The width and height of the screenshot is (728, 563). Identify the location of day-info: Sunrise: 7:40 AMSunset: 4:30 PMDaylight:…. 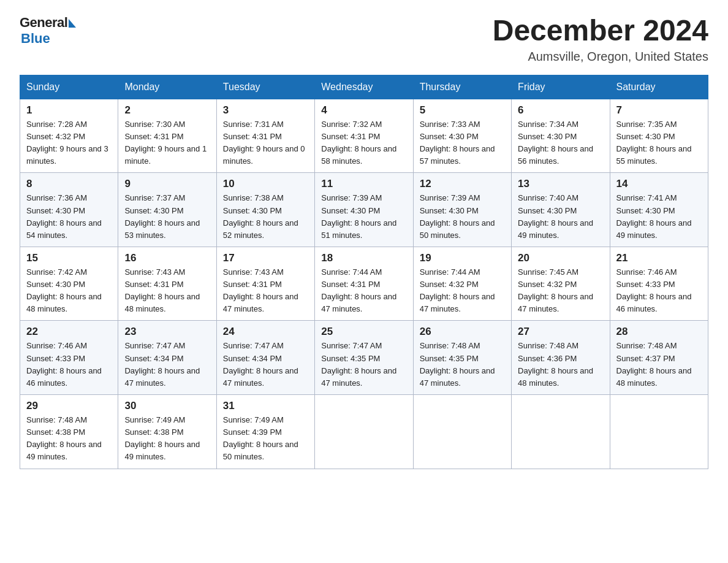
(555, 216).